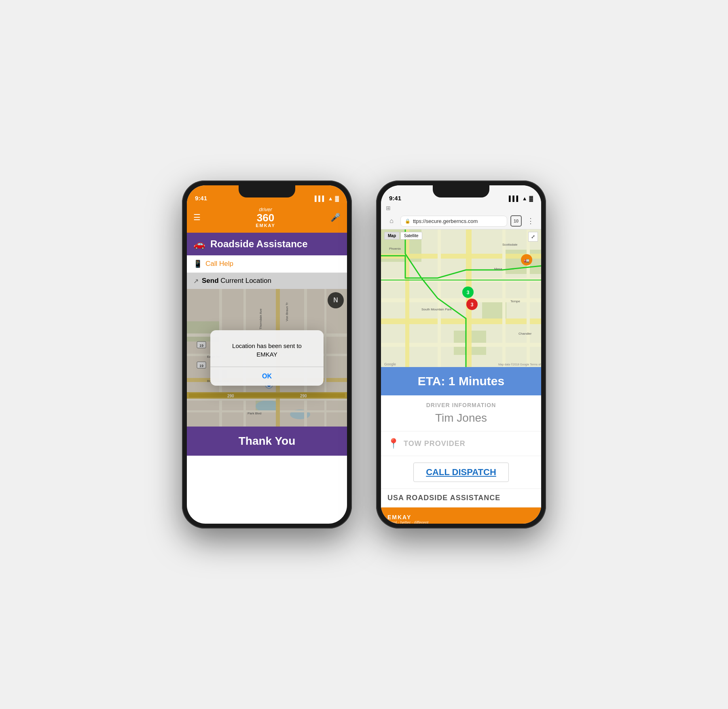 This screenshot has width=728, height=709. What do you see at coordinates (265, 218) in the screenshot?
I see `logo-360-text: 360` at bounding box center [265, 218].